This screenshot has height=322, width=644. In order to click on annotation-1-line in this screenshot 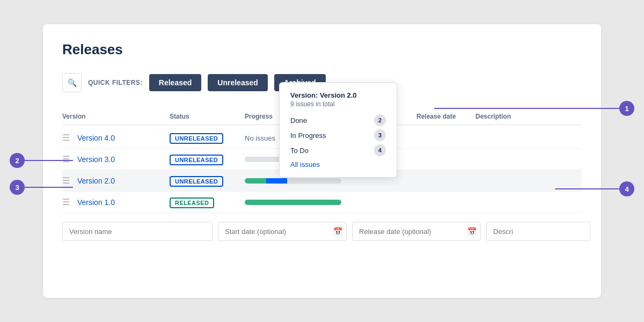, I will do `click(527, 108)`.